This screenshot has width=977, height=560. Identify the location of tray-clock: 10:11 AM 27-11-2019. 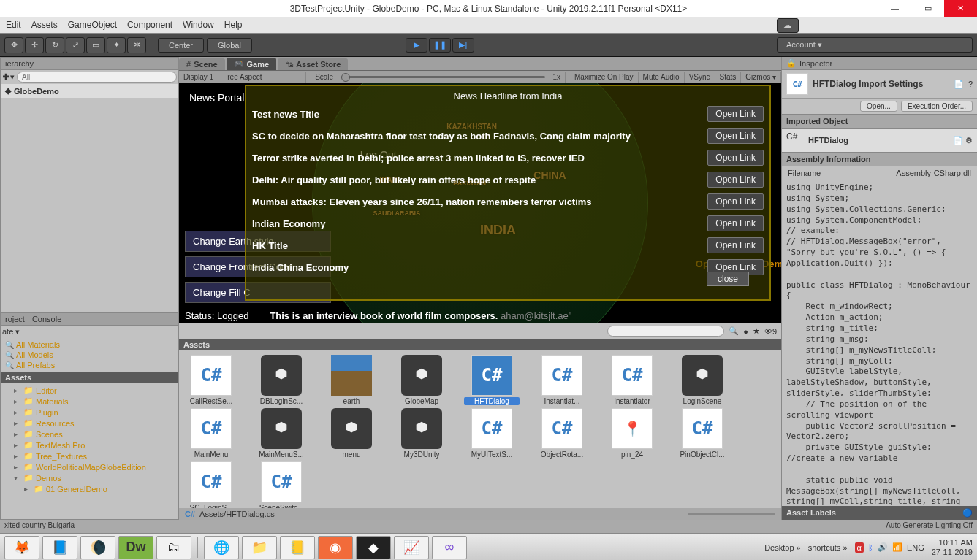
(952, 547).